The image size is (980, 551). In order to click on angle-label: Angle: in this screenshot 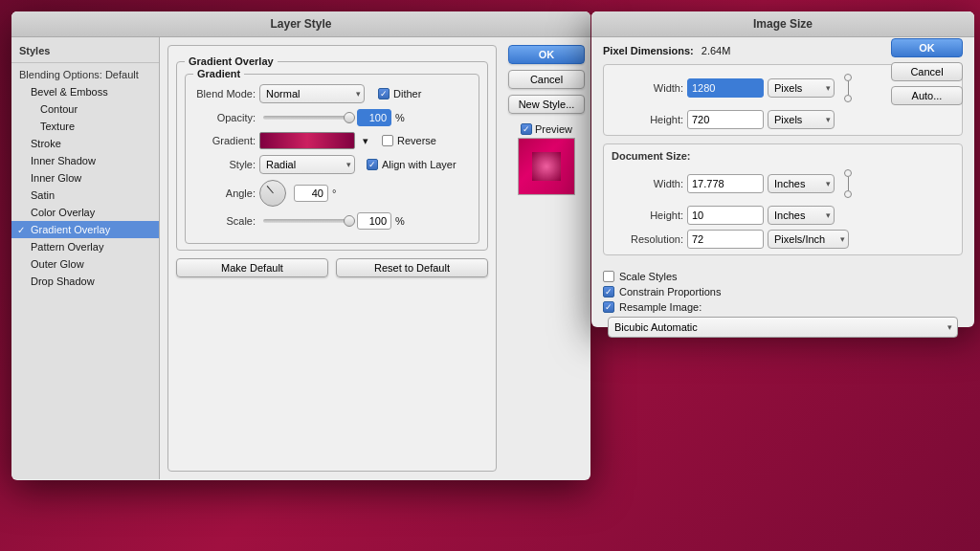, I will do `click(224, 193)`.